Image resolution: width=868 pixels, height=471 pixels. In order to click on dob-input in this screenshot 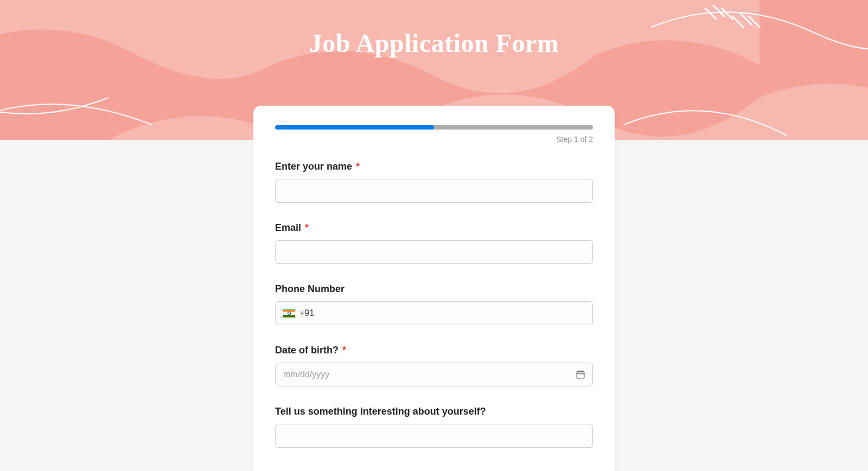, I will do `click(434, 375)`.